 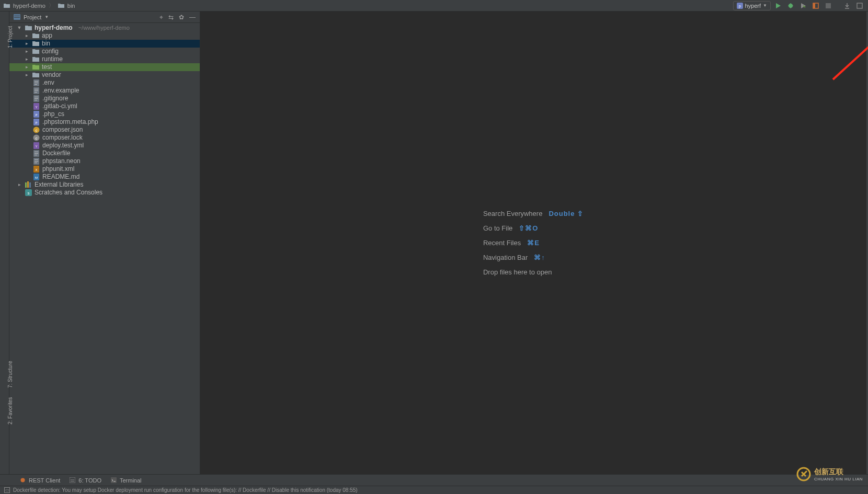 I want to click on tree-file: Y.gitlab-ci.yml, so click(x=105, y=107).